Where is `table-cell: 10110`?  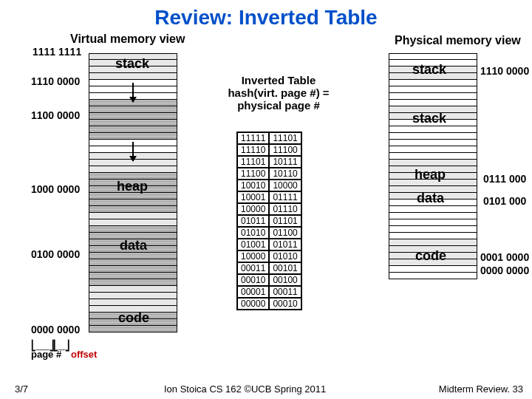 table-cell: 10110 is located at coordinates (285, 174).